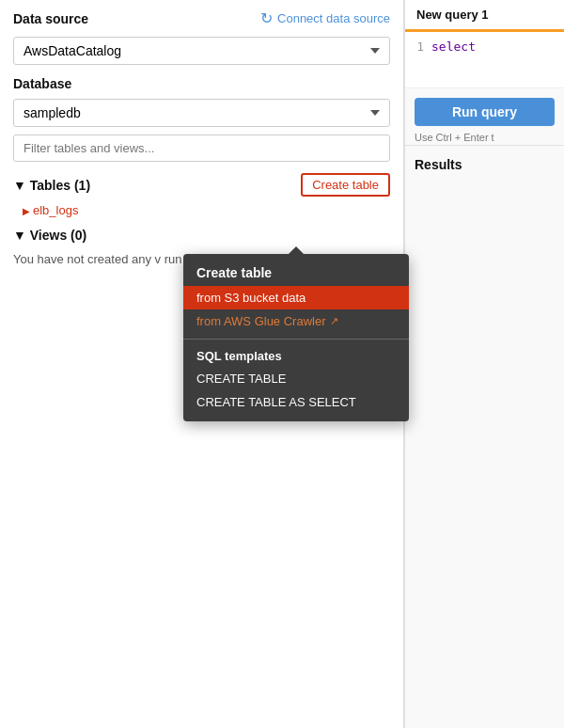 The height and width of the screenshot is (728, 564). What do you see at coordinates (201, 113) in the screenshot?
I see `database-dropdown: sampledb` at bounding box center [201, 113].